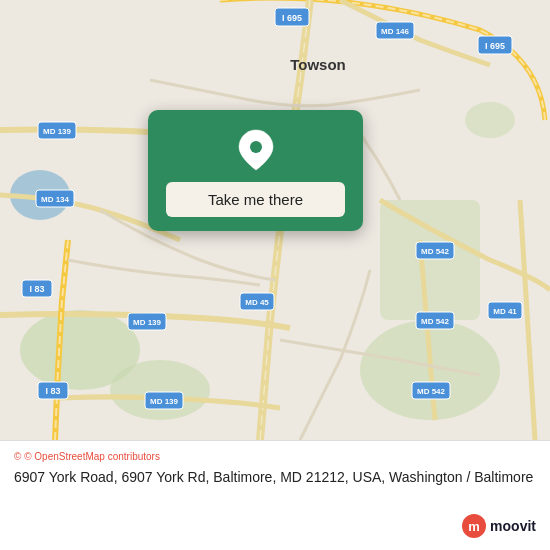 The image size is (550, 550). I want to click on location-pin-icon, so click(256, 150).